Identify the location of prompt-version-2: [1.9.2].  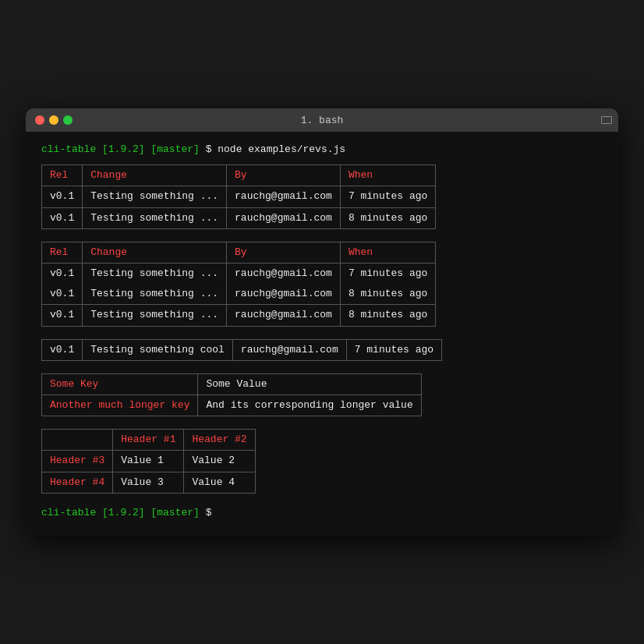
(126, 513).